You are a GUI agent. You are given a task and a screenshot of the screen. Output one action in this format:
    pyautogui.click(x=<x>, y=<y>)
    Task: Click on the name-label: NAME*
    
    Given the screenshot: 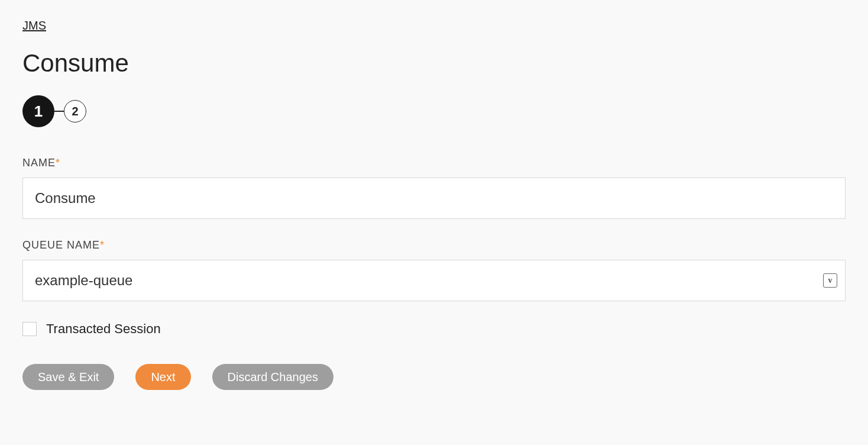 What is the action you would take?
    pyautogui.click(x=434, y=163)
    